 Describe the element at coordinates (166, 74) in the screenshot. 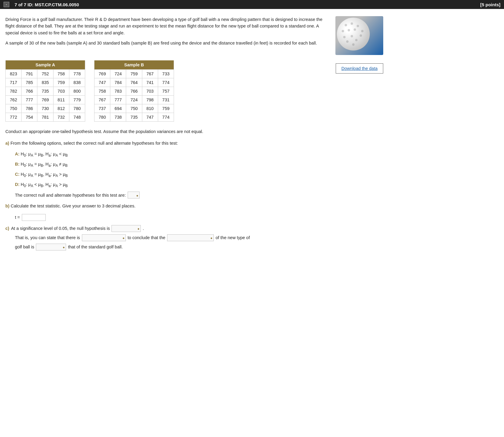

I see `table-cell: 733` at that location.